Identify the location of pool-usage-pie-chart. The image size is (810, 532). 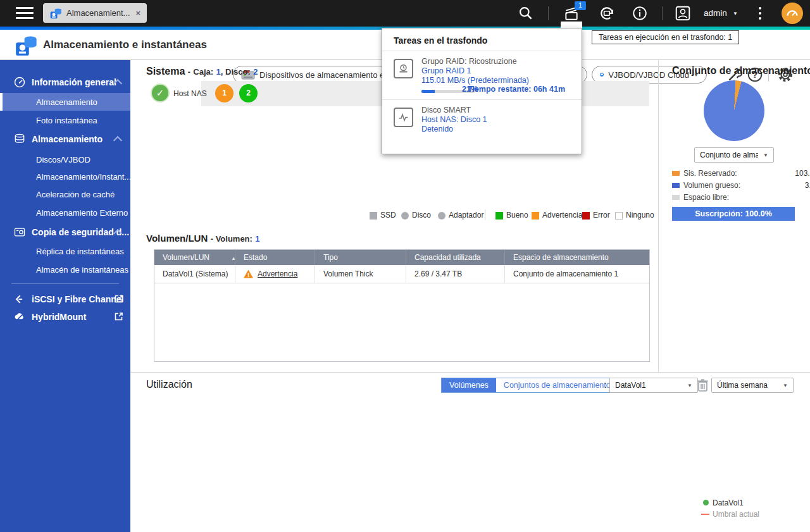
(734, 111).